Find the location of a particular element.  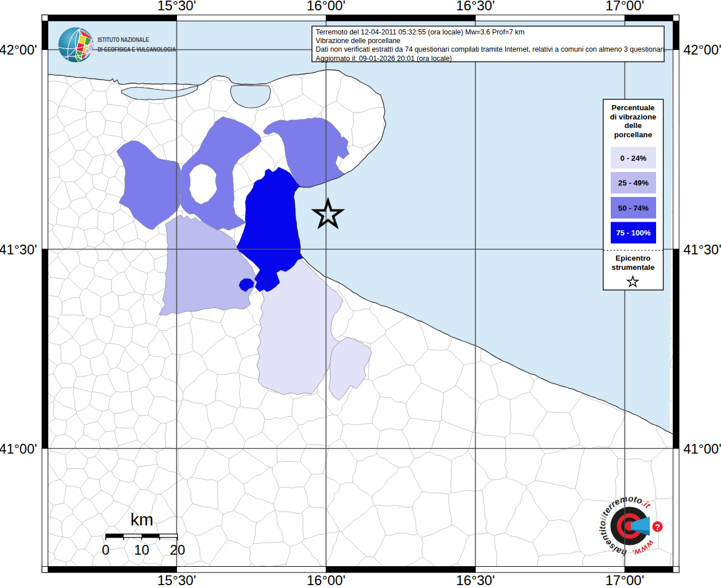

svg-text: 50 - 74% is located at coordinates (633, 208).